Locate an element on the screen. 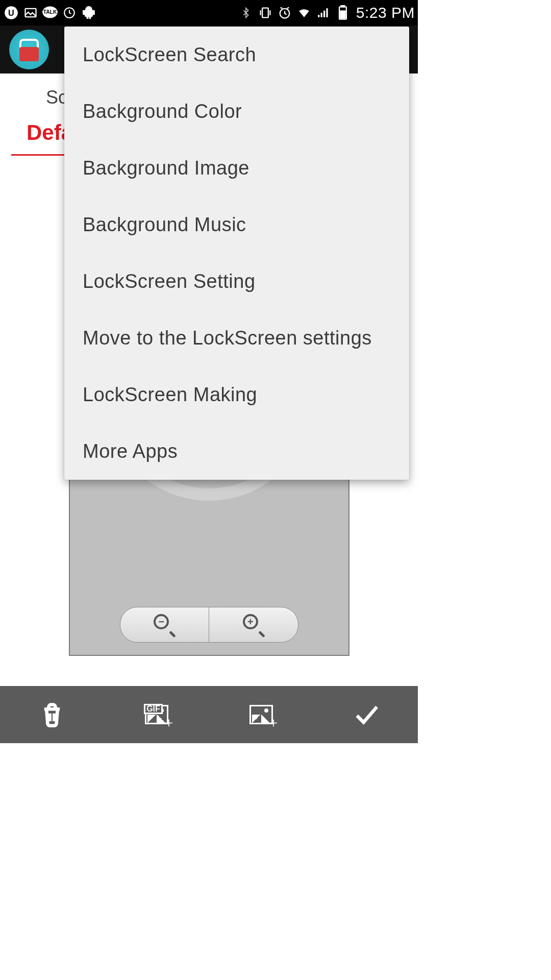 The image size is (551, 980). update-icon is located at coordinates (69, 13).